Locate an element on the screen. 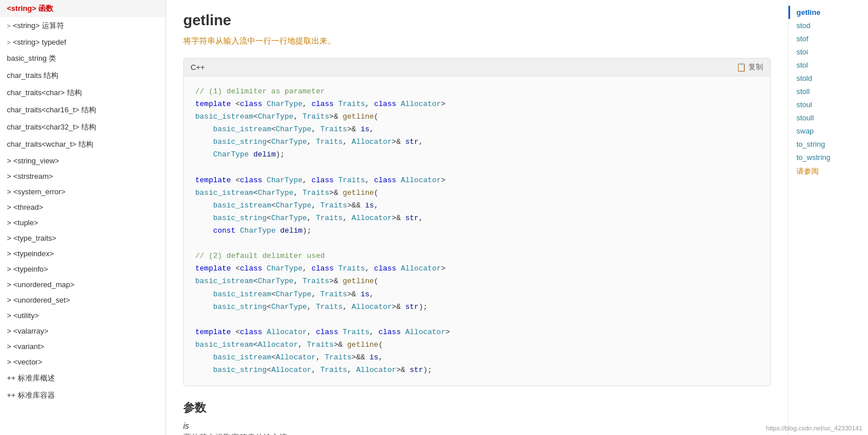  sidebar-item-label: > <tuple> is located at coordinates (23, 222).